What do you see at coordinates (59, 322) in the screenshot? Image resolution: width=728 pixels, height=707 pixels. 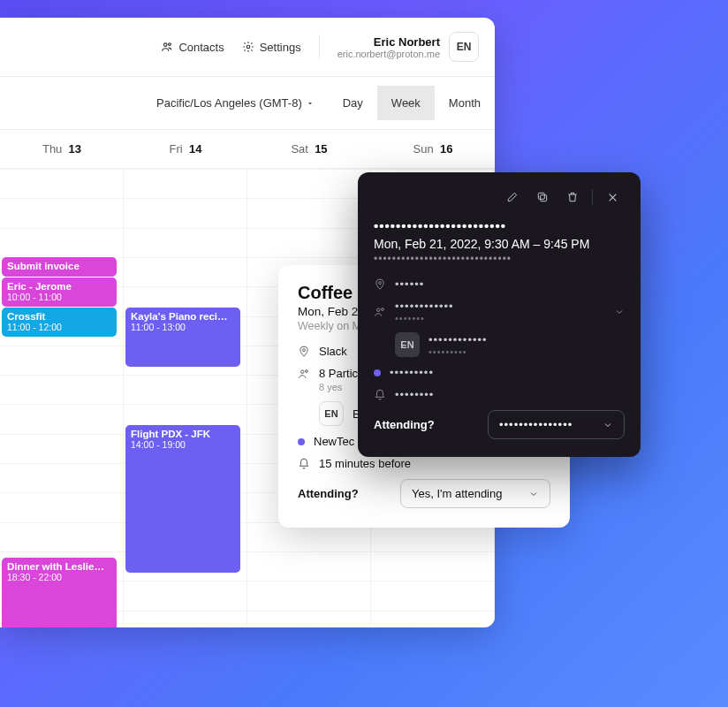 I see `calendar-event: Crossfit11:00 - 12:00` at bounding box center [59, 322].